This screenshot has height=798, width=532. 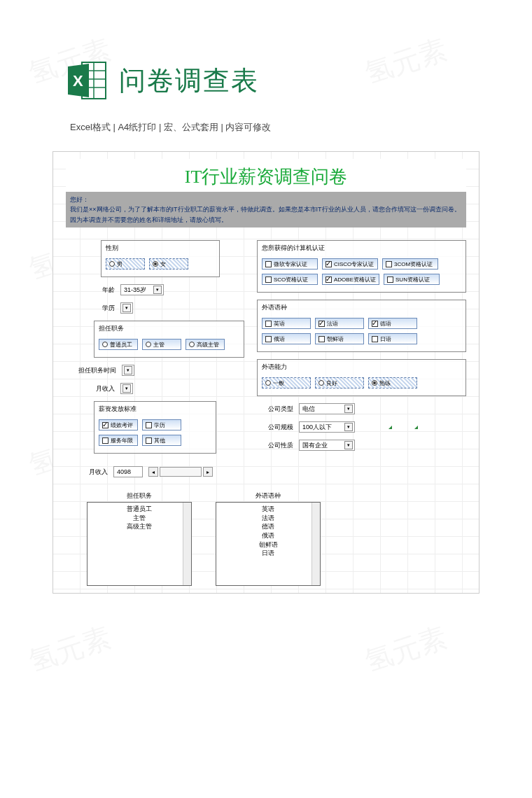 What do you see at coordinates (327, 445) in the screenshot?
I see `conature-dropdown: 国有企业▾` at bounding box center [327, 445].